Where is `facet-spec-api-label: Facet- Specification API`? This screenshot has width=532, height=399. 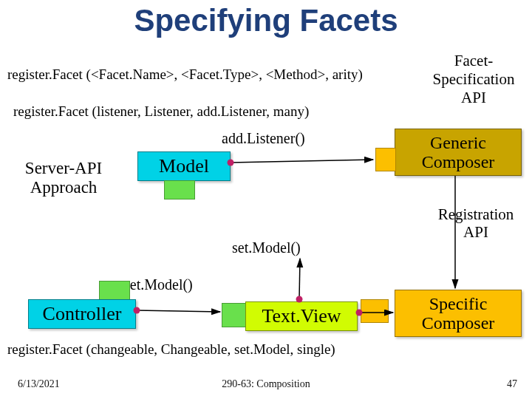
facet-spec-api-label: Facet- Specification API is located at coordinates (474, 80).